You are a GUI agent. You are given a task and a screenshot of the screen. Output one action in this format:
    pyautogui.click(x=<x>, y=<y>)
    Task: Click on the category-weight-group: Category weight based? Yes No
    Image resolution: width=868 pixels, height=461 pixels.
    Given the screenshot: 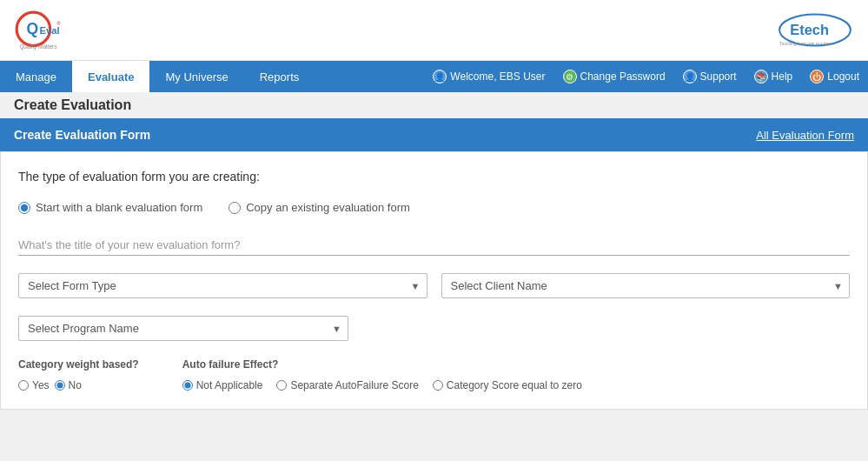 What is the action you would take?
    pyautogui.click(x=78, y=375)
    